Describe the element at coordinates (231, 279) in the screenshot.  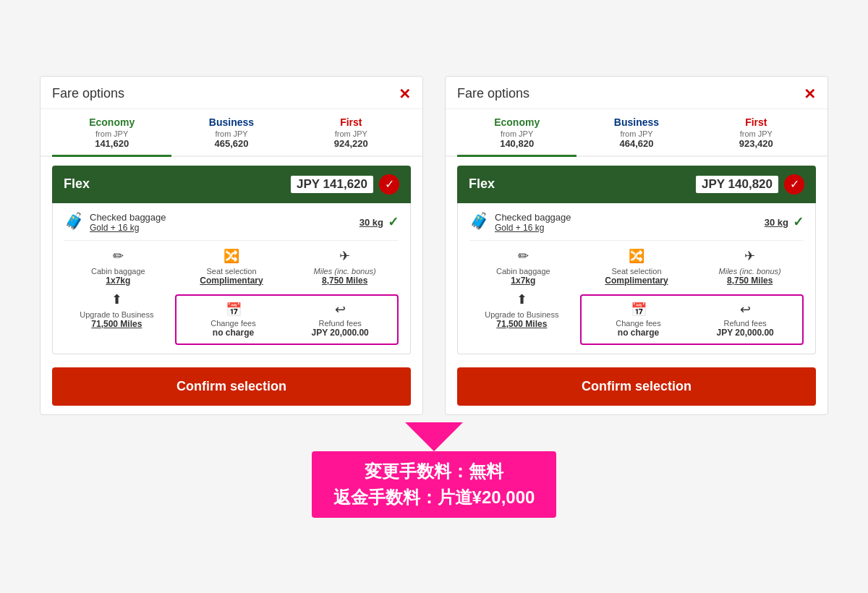
I see `left-fare-details: 🧳 Checked baggage Gold + 16 kg 30 kg ✓` at that location.